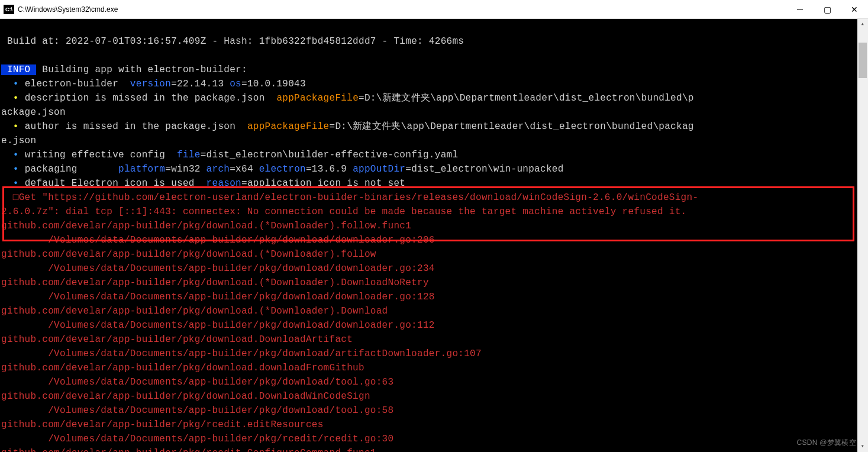  I want to click on titlebar-controls: ─ ▢ ✕, so click(827, 9).